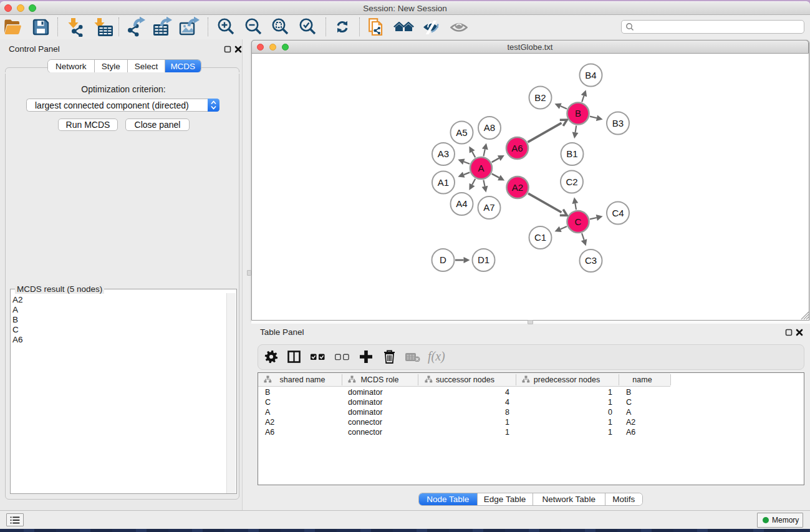 The image size is (810, 532). I want to click on svg-text: B1, so click(572, 153).